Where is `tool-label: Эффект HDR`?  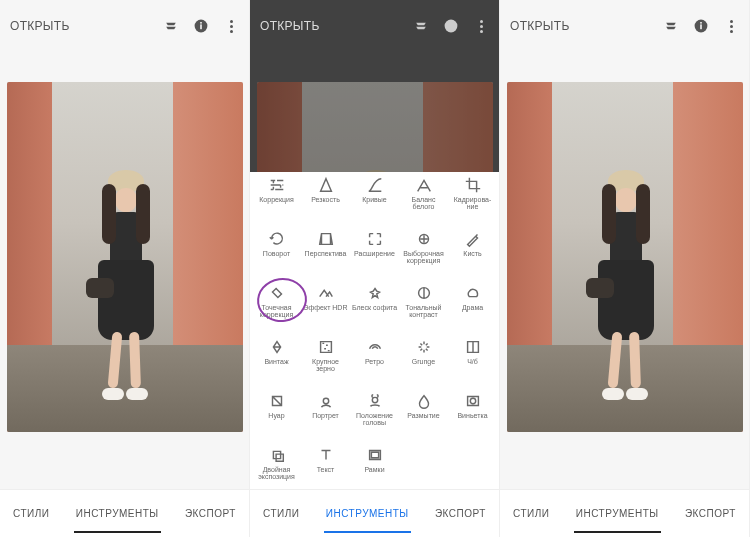
tool-label: Эффект HDR is located at coordinates (326, 308).